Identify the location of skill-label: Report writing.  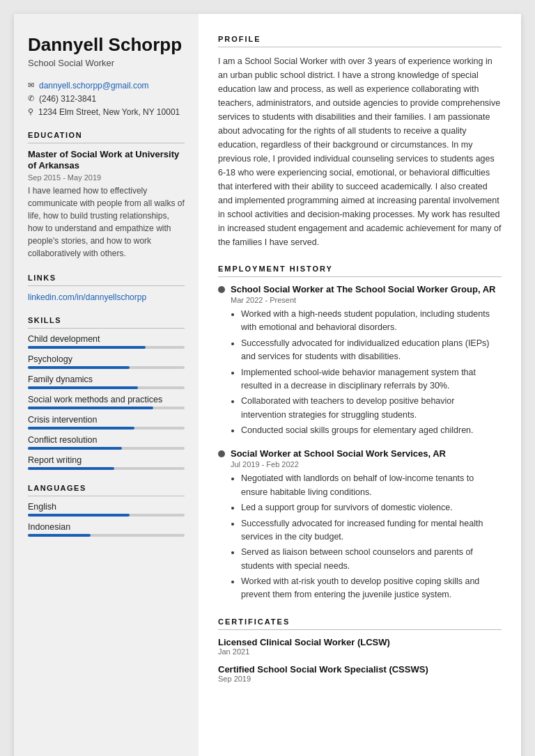
(106, 460).